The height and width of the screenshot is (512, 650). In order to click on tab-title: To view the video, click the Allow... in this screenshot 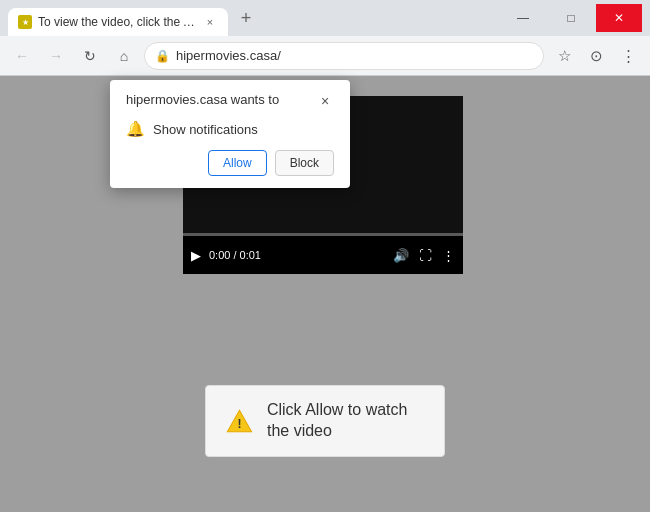, I will do `click(117, 22)`.